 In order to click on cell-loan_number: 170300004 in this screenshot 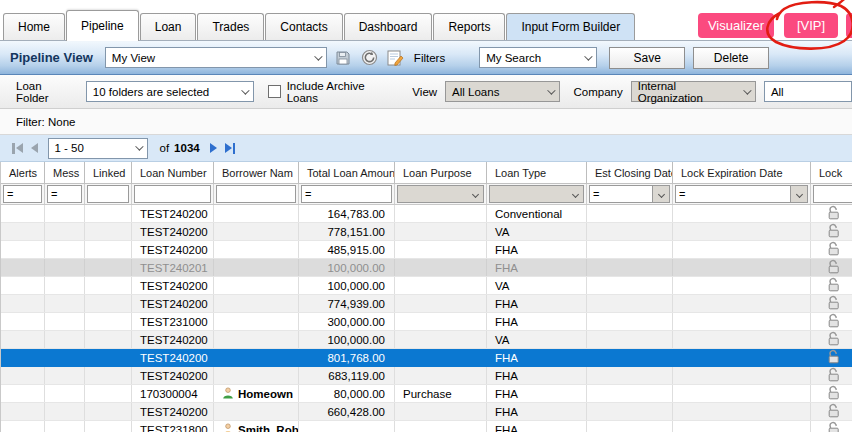, I will do `click(173, 394)`.